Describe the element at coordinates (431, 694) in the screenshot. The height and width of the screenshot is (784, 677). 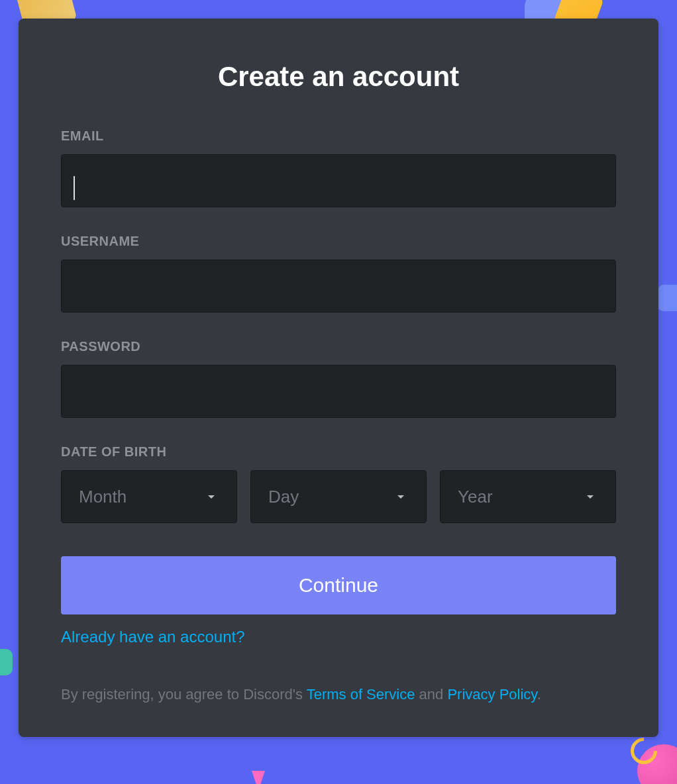
I see `terms-middle: and` at that location.